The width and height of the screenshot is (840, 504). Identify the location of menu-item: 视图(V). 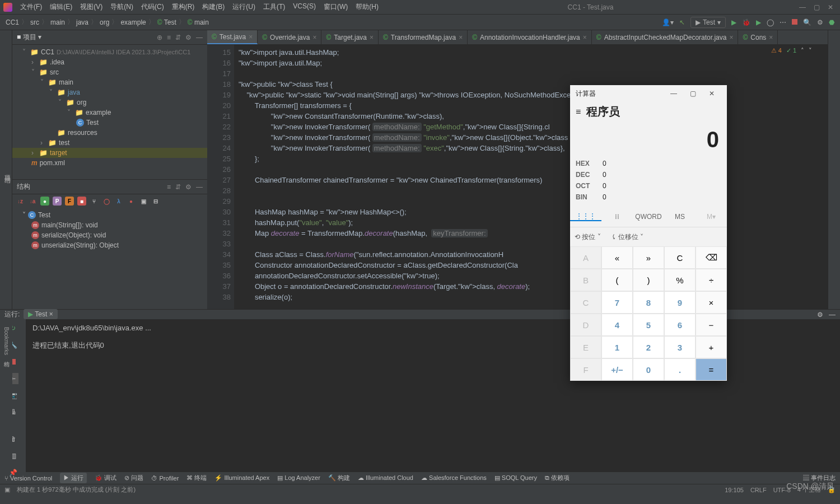
(91, 7).